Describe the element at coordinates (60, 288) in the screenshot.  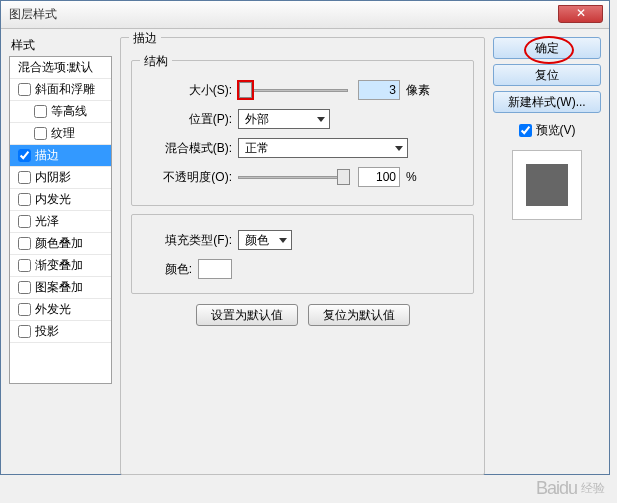
I see `style-item: 图案叠加` at that location.